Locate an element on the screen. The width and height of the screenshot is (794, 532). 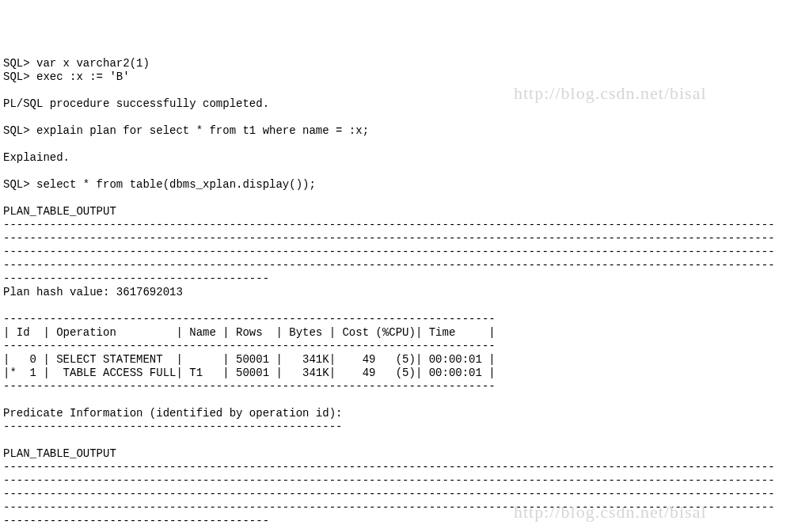
sql-line: Predicate Information (identified by ope… is located at coordinates (173, 413).